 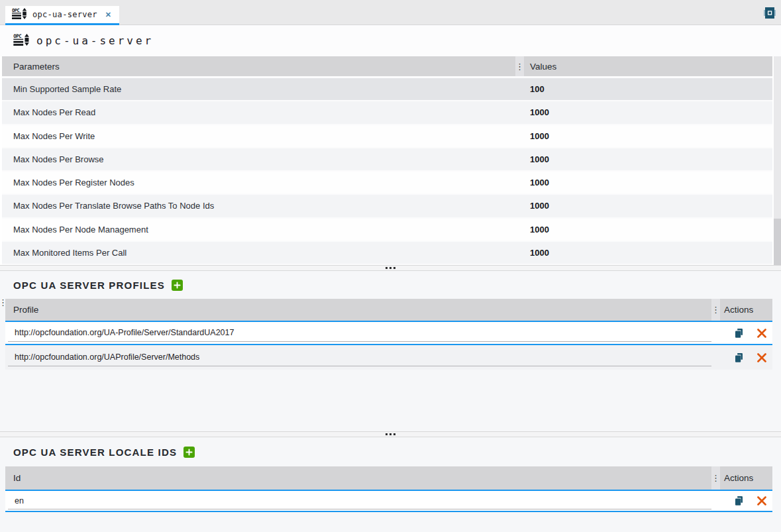 I want to click on parameter-row: Max Nodes Per Register Nodes 1000, so click(x=387, y=183).